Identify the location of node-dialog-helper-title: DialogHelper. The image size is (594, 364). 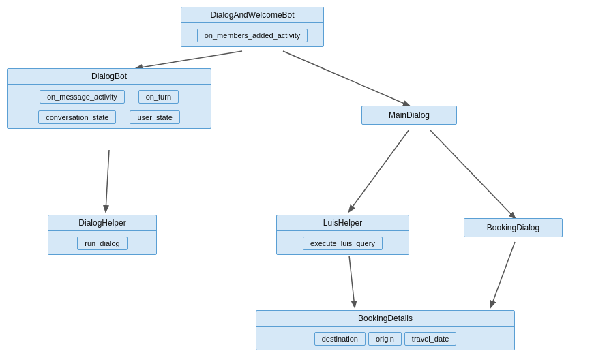
(102, 223).